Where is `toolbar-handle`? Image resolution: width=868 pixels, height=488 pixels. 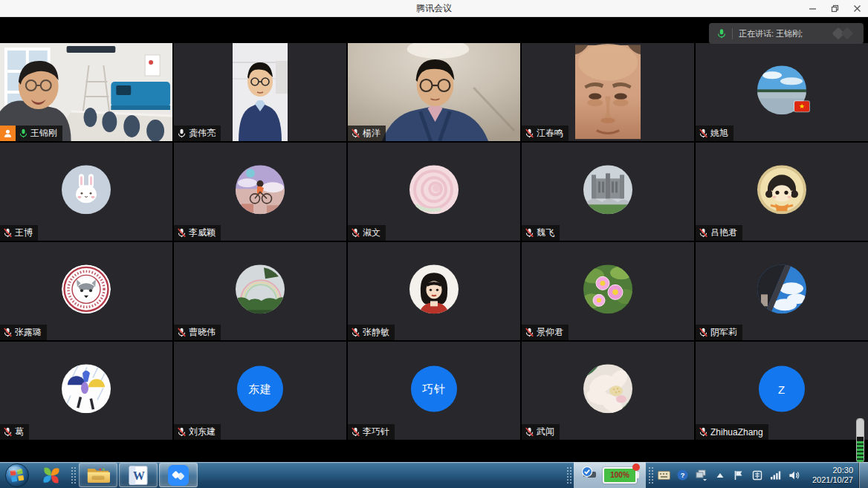
toolbar-handle is located at coordinates (569, 475).